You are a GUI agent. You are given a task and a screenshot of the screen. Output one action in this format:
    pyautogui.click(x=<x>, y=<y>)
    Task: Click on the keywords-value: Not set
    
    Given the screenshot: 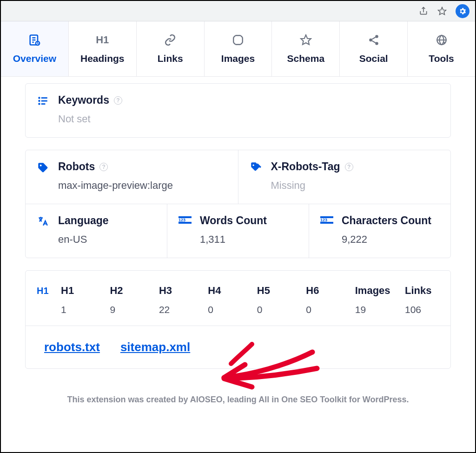 What is the action you would take?
    pyautogui.click(x=249, y=119)
    